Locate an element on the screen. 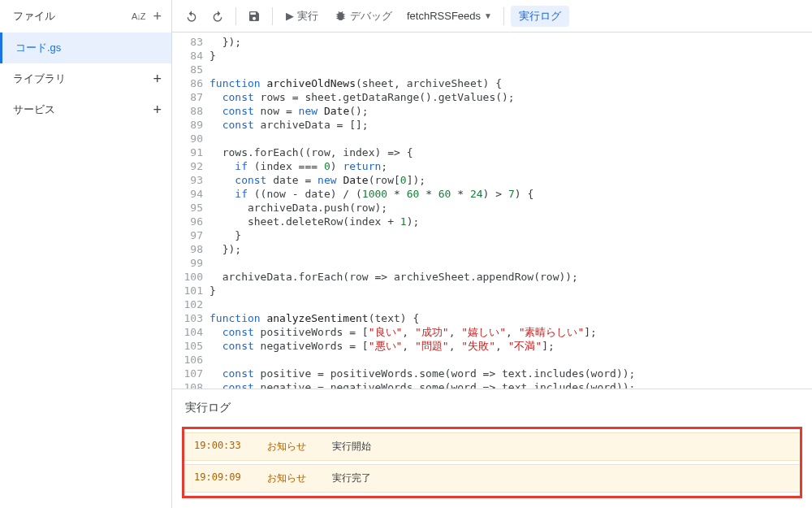 The height and width of the screenshot is (508, 812). debug-label: デバッグ is located at coordinates (371, 16).